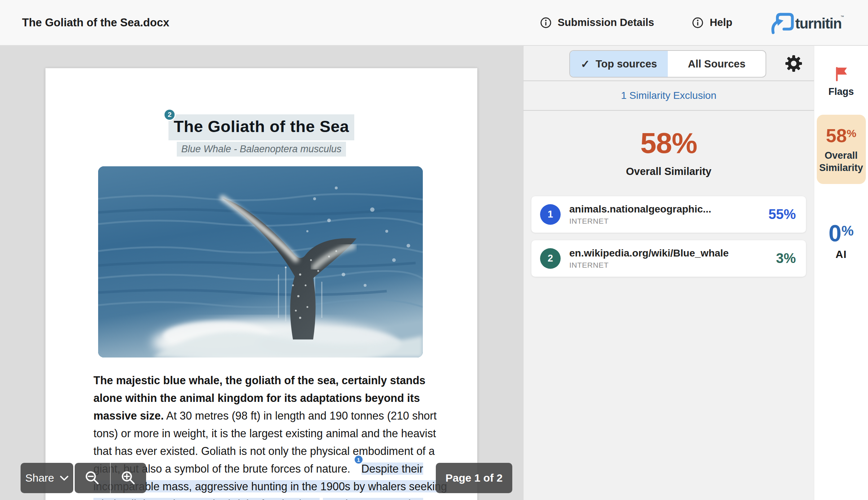 The width and height of the screenshot is (868, 500). I want to click on body-text, so click(321, 499).